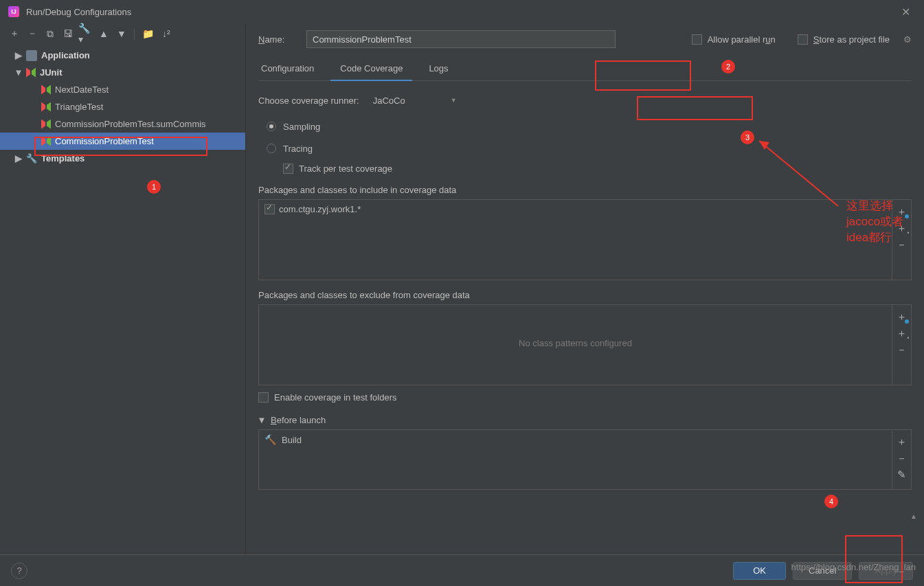 The image size is (924, 586). Describe the element at coordinates (131, 124) in the screenshot. I see `tree-label: CommissionProblemTest.sumCommis` at that location.